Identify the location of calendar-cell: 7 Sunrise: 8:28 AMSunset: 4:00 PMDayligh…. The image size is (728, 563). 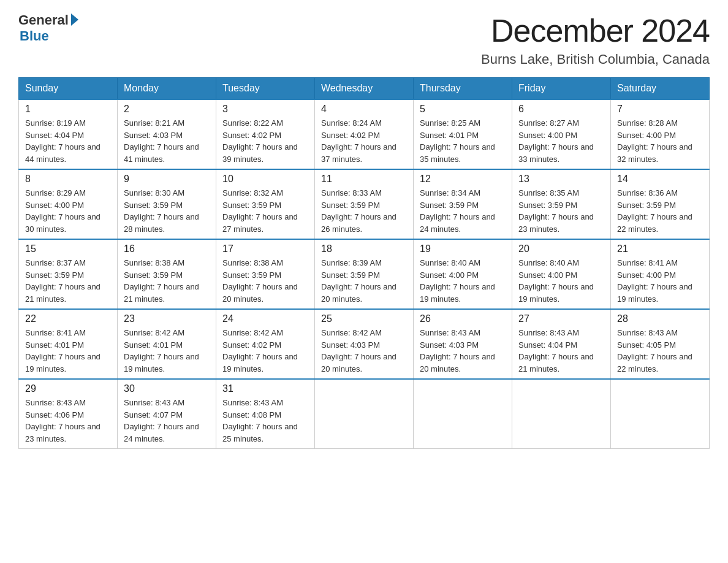
(661, 134).